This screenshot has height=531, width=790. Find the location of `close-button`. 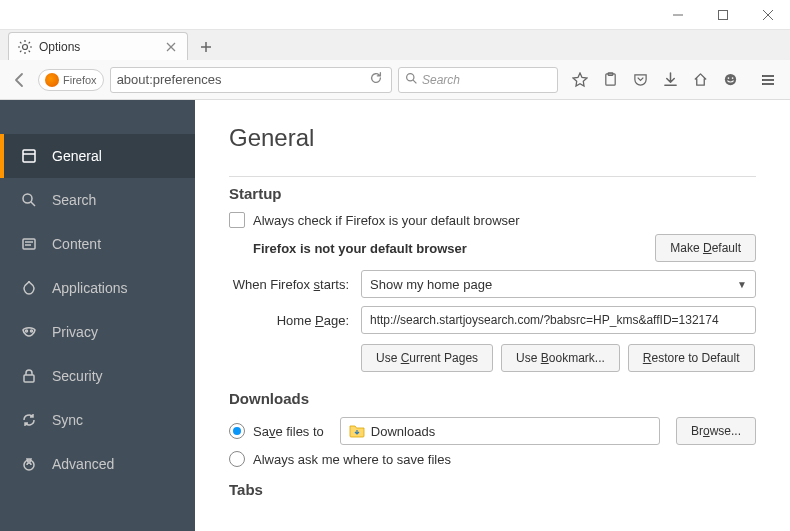

close-button is located at coordinates (768, 15).